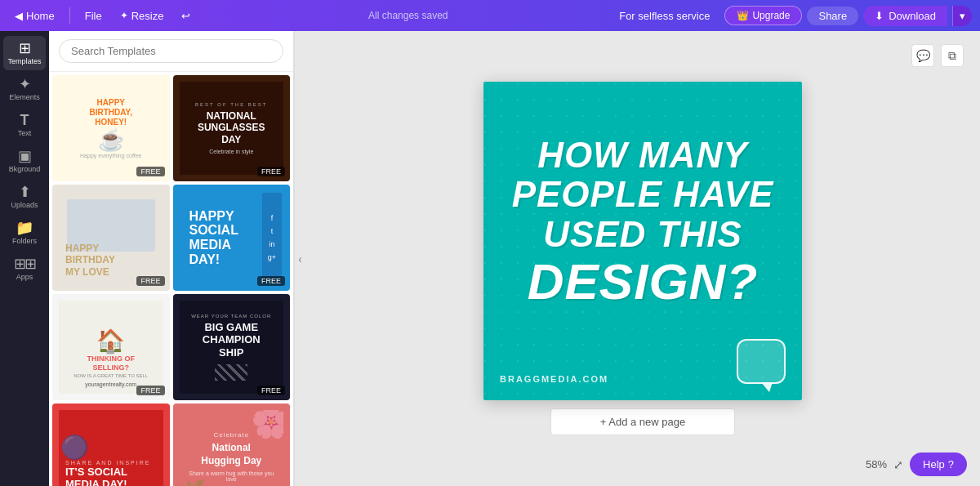 Image resolution: width=980 pixels, height=486 pixels. What do you see at coordinates (916, 464) in the screenshot?
I see `bottom-right-controls: 58% ⤢ Help ?` at bounding box center [916, 464].